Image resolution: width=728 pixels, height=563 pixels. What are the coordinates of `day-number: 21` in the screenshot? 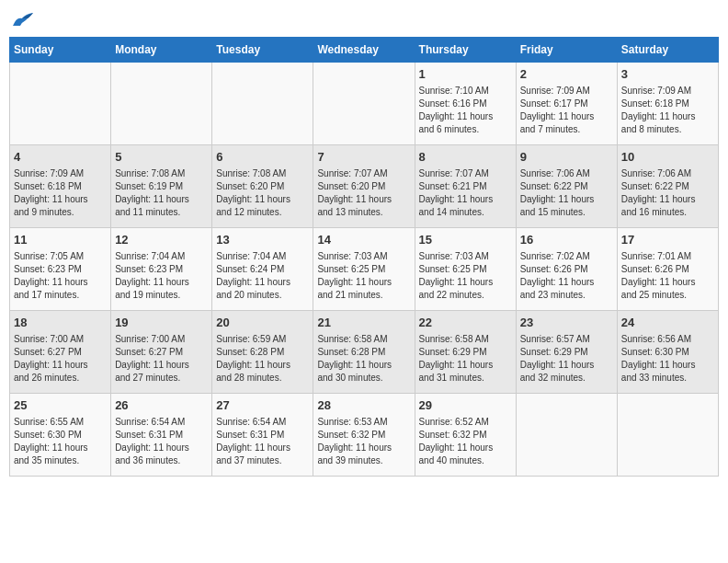 It's located at (364, 323).